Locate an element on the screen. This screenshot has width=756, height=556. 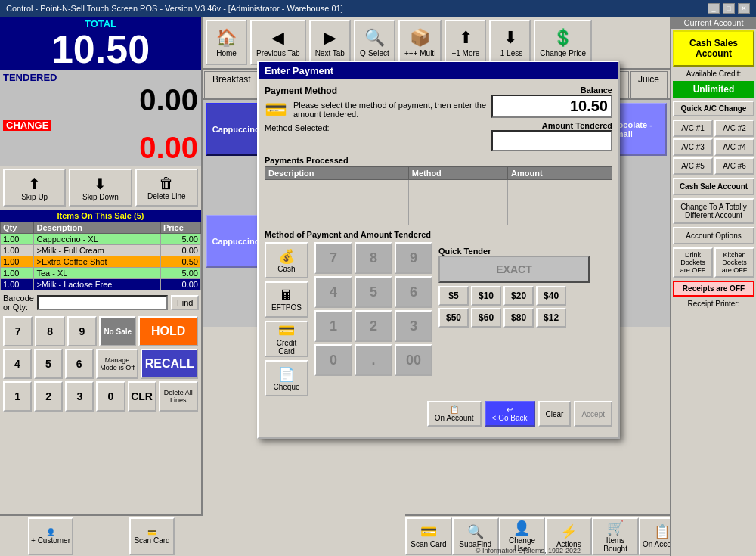
ac6-button: A/C #6 is located at coordinates (735, 166).